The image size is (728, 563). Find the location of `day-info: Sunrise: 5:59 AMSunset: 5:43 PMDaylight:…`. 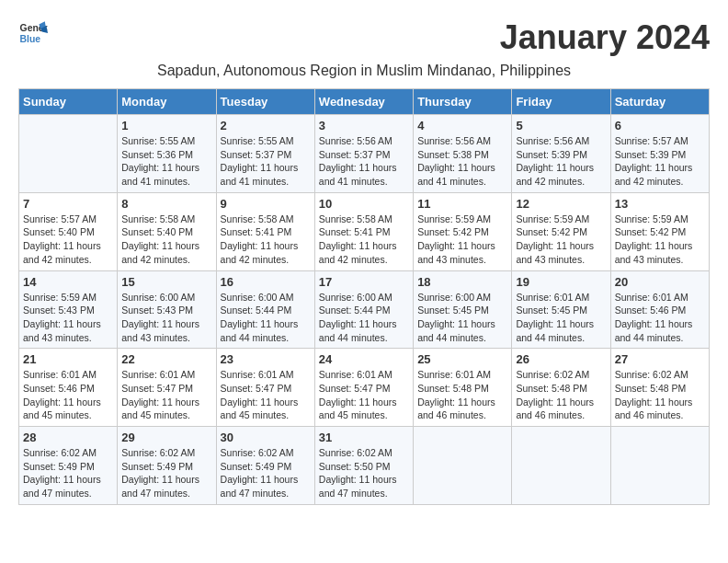

day-info: Sunrise: 5:59 AMSunset: 5:43 PMDaylight:… is located at coordinates (68, 318).